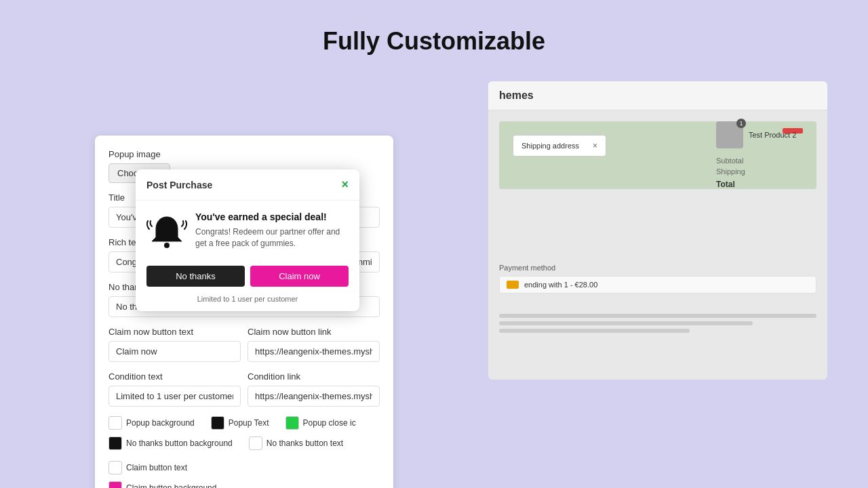 The height and width of the screenshot is (488, 868). I want to click on no-thanks-text-swatch, so click(256, 443).